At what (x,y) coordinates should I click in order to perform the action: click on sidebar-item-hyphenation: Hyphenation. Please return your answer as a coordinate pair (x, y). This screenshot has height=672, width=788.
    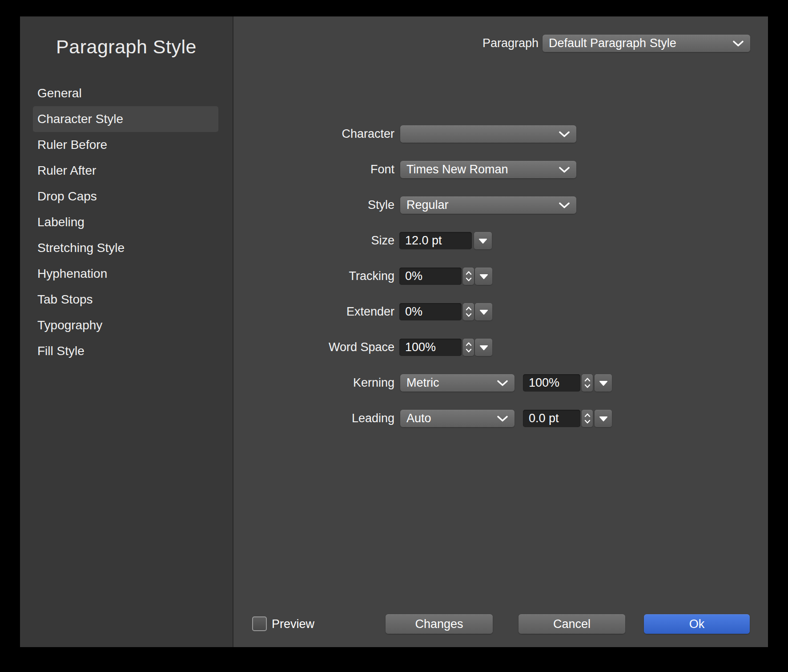
    Looking at the image, I should click on (125, 274).